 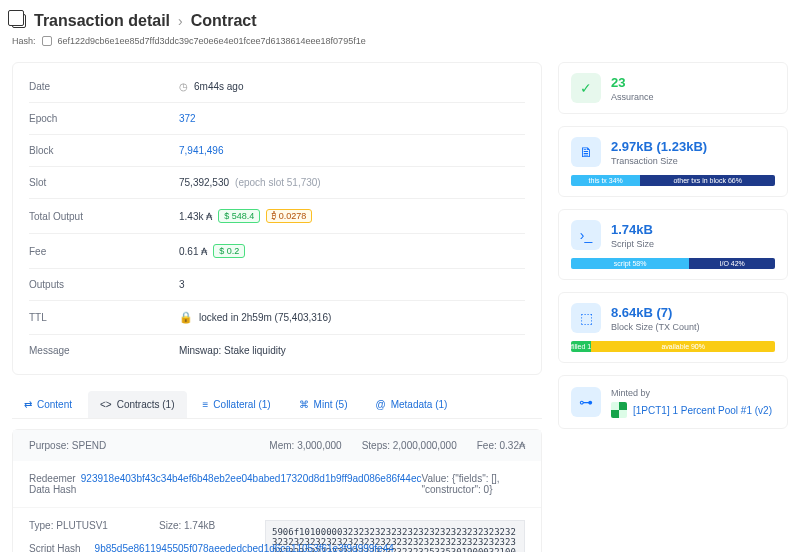 I want to click on date-label: Date, so click(x=104, y=86).